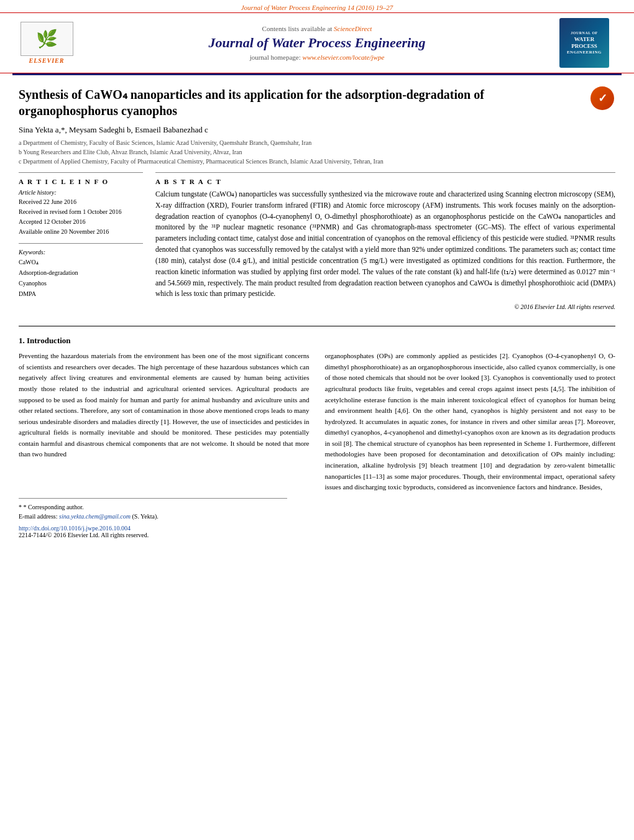 The height and width of the screenshot is (840, 634). Describe the element at coordinates (317, 143) in the screenshot. I see `affiliation-a: a Department of Chemistry, Faculty of Ba…` at that location.